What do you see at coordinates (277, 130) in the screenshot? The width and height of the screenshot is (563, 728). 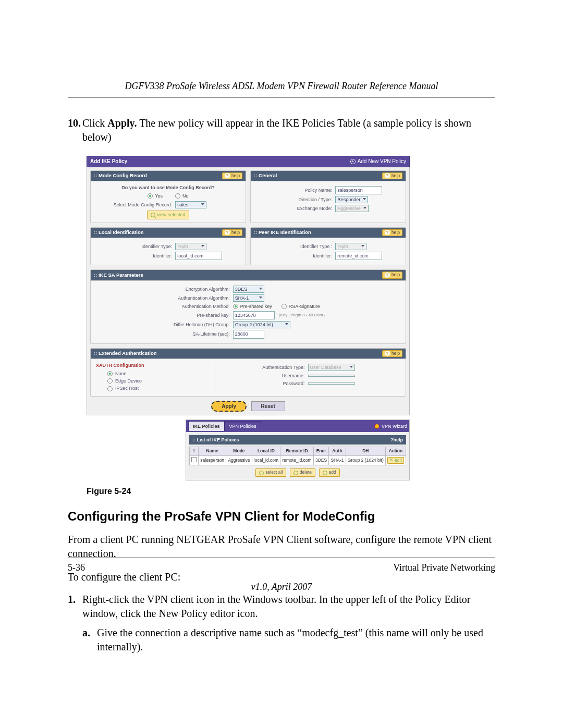 I see `step-10-c: The new policy will appear in the IKE Po…` at bounding box center [277, 130].